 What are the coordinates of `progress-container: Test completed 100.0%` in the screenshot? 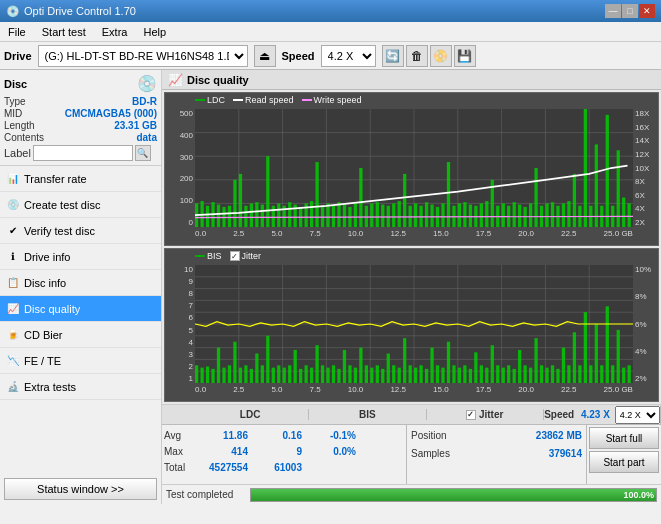 It's located at (412, 494).